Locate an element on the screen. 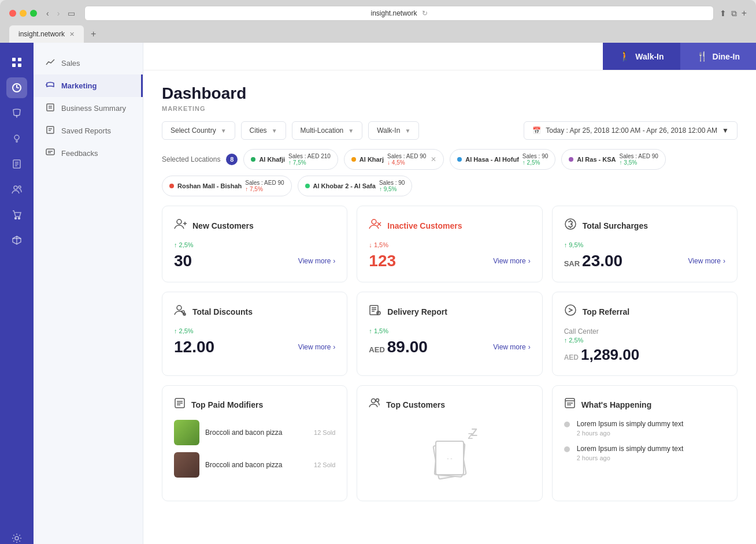 This screenshot has width=756, height=544. sidebar-label-saved-reports: Saved Reports is located at coordinates (86, 131).